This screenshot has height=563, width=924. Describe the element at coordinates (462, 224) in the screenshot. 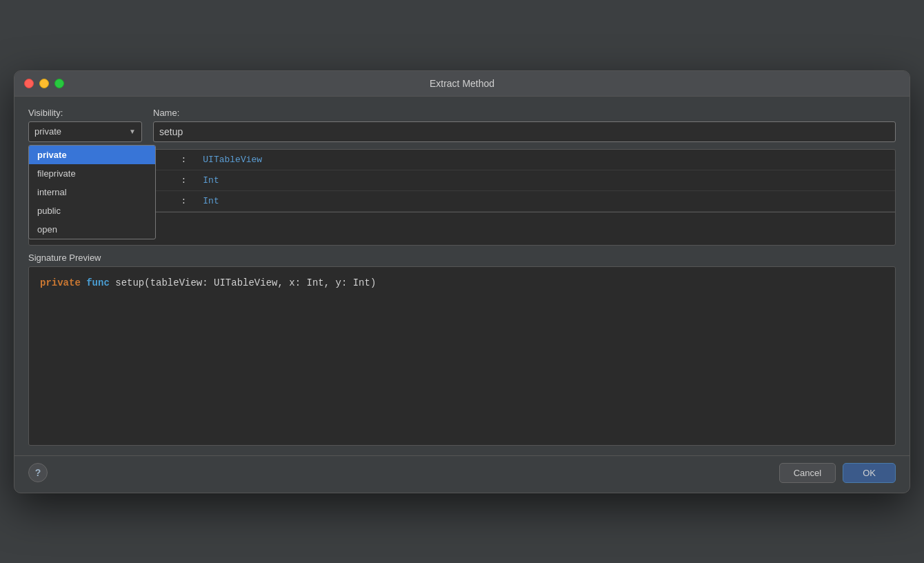

I see `move-row: ▲ ▼` at that location.